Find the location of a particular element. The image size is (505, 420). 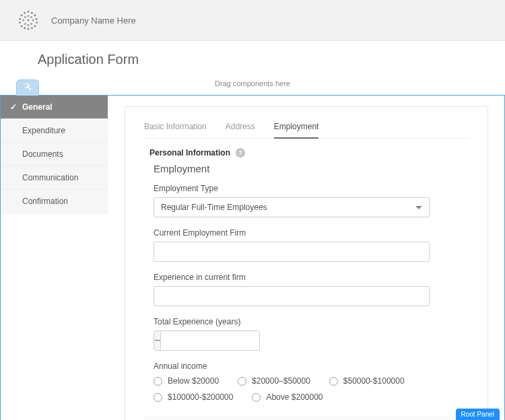

select-value: Regular Full-Time Employees is located at coordinates (214, 207).